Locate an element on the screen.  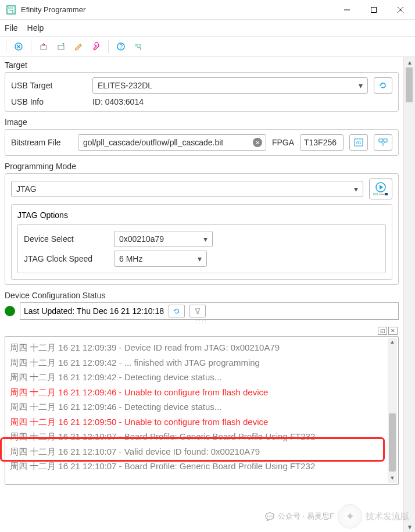
menu-help: Help is located at coordinates (36, 28).